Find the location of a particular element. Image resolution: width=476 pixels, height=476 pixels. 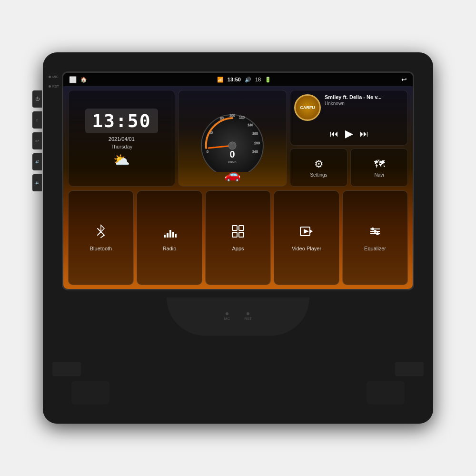

vol-up-icon: 🔊 is located at coordinates (37, 162).